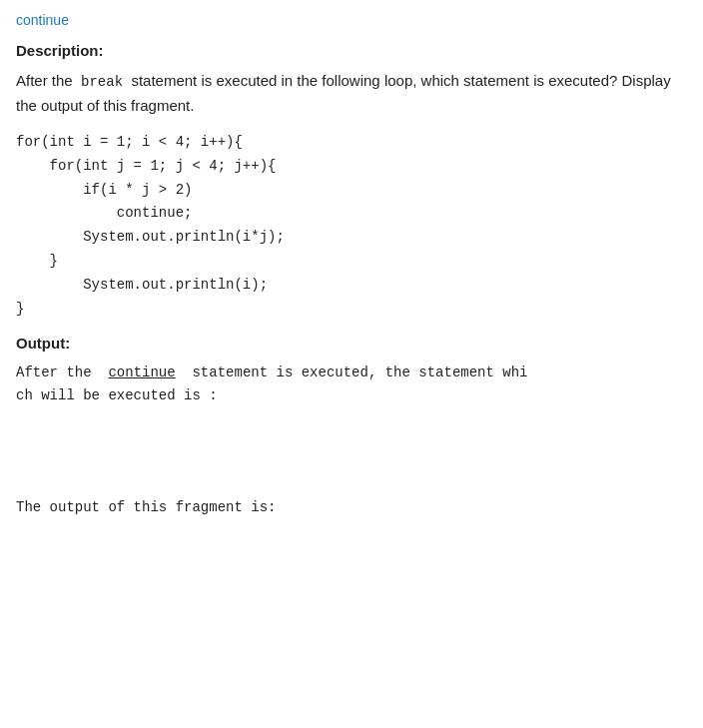  I want to click on output-text: After the continue statement is executed…, so click(352, 384).